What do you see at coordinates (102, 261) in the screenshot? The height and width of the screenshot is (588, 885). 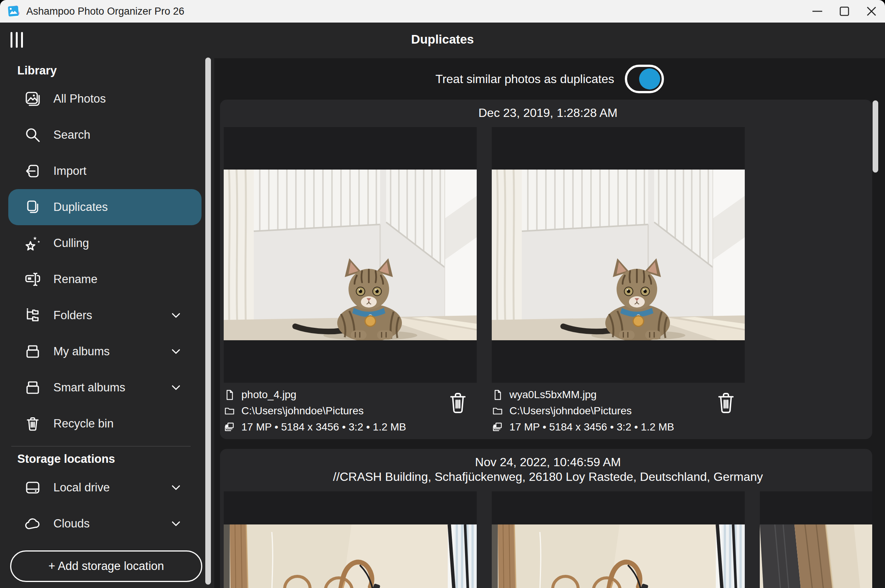 I see `library-nav: All Photos Search Import Duplicates Cull…` at bounding box center [102, 261].